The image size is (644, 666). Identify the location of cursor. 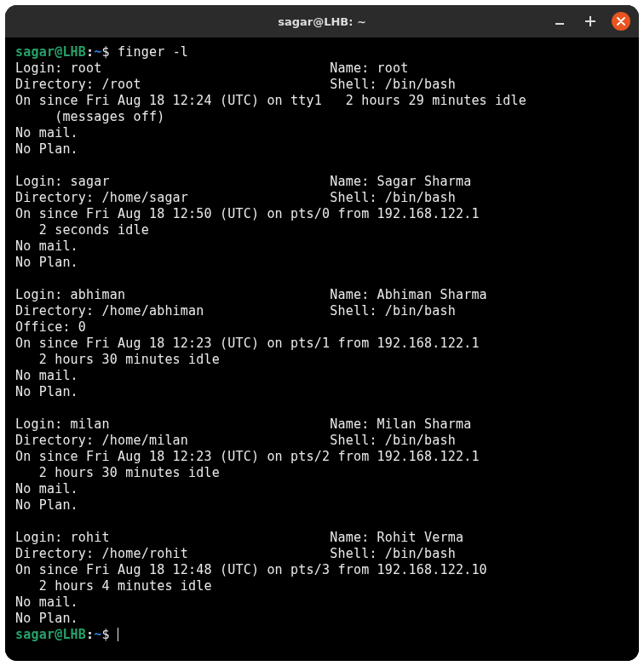
(118, 634).